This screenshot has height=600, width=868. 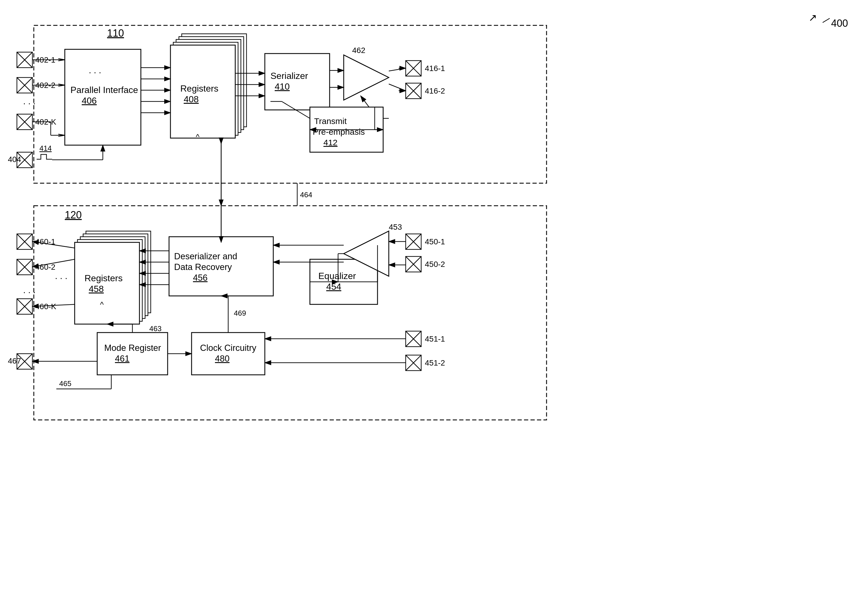 What do you see at coordinates (73, 215) in the screenshot?
I see `svg-text: 120` at bounding box center [73, 215].